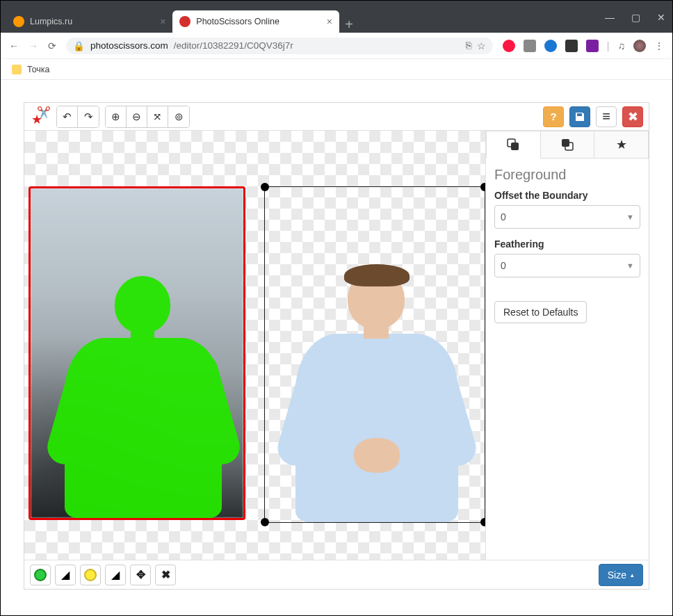  Describe the element at coordinates (567, 243) in the screenshot. I see `panel-body: Foreground Offset the Boundary 0 ▼ Feath…` at that location.